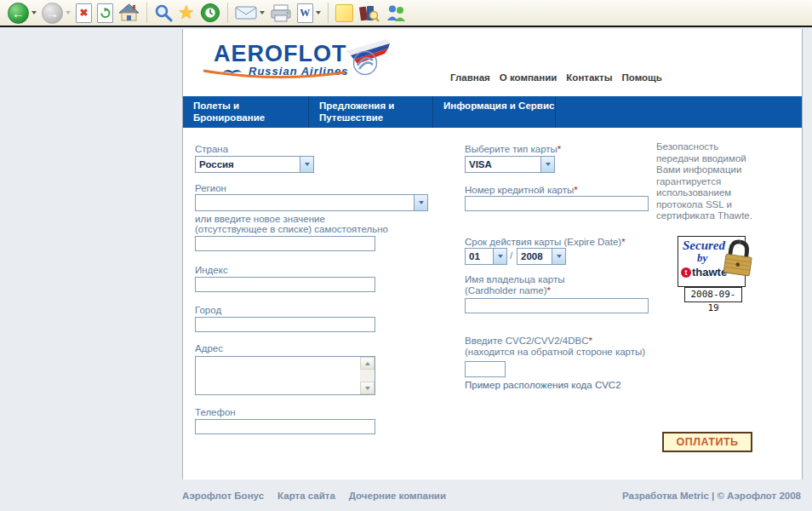 This screenshot has height=511, width=812. I want to click on expire-month-select: 01, so click(486, 256).